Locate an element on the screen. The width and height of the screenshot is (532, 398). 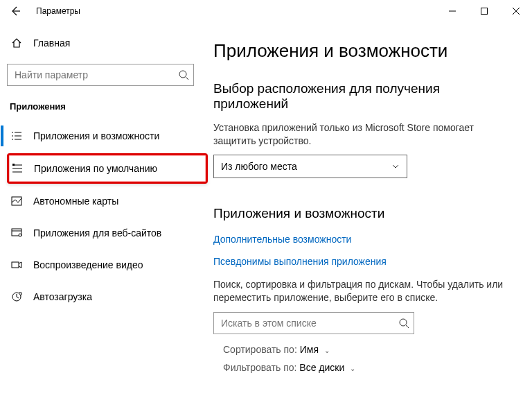
arrow-left-icon is located at coordinates (15, 11).